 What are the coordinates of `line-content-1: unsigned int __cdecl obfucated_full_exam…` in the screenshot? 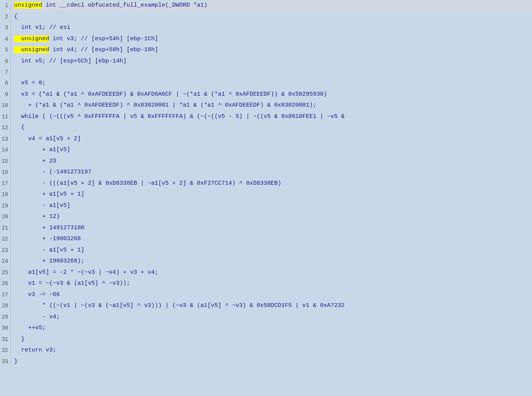 It's located at (271, 5).